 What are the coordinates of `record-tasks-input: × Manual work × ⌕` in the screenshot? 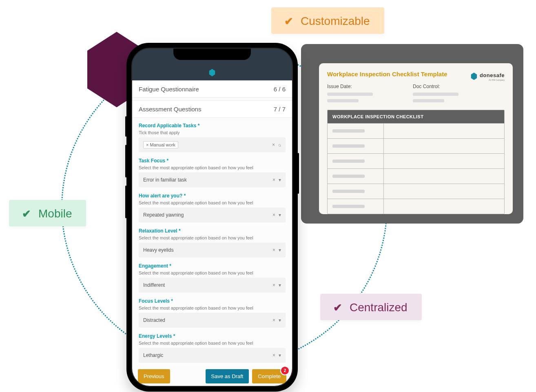 It's located at (212, 145).